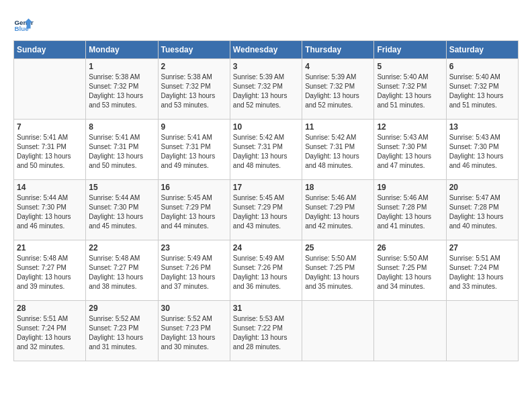 This screenshot has width=532, height=411. Describe the element at coordinates (266, 24) in the screenshot. I see `page-header: General Blue` at that location.